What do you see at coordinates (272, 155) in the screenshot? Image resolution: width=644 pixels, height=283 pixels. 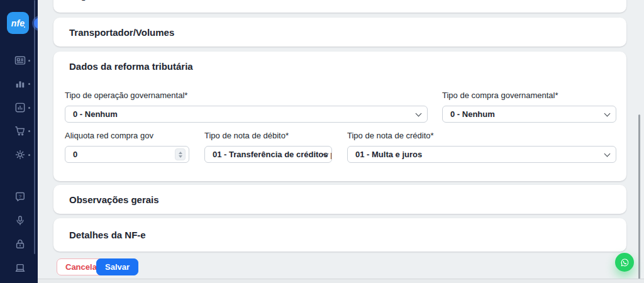 I see `debit-note-value: 01 - Transferência de créditos para` at bounding box center [272, 155].